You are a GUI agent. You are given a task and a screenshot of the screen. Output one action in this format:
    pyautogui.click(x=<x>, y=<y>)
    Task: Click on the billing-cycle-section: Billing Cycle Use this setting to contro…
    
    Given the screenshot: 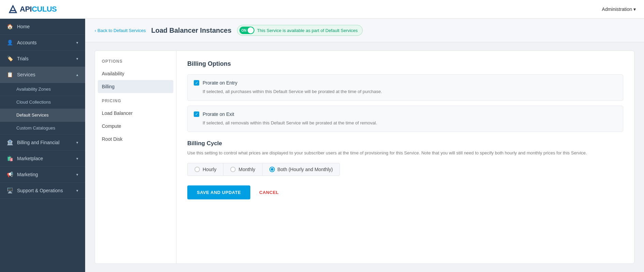 What is the action you would take?
    pyautogui.click(x=405, y=158)
    